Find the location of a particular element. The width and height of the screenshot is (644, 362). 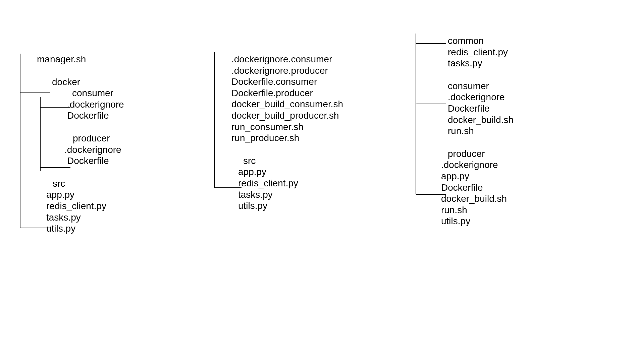

tree-1: manager.sh docker consumer .dockerignore… is located at coordinates (72, 144).